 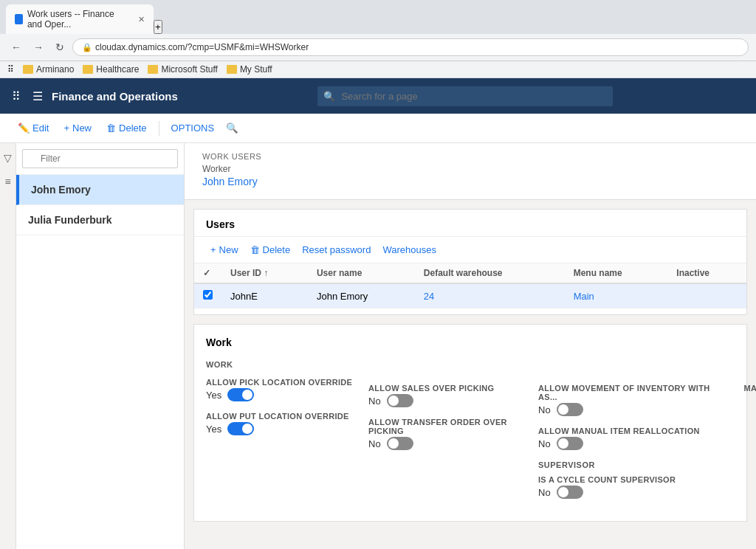 What do you see at coordinates (740, 396) in the screenshot?
I see `max-percentage-field: Maximum percentage limit 0.00` at bounding box center [740, 396].